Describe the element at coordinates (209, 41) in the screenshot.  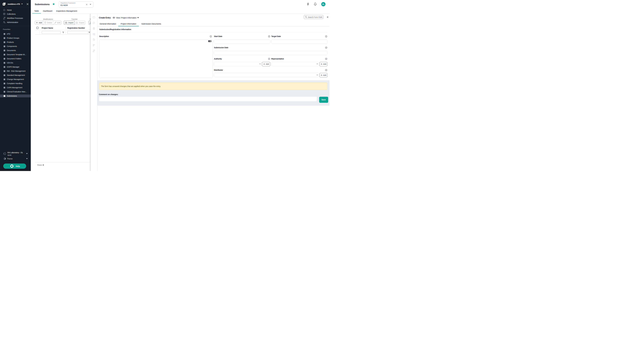
I see `svg-text: A` at that location.